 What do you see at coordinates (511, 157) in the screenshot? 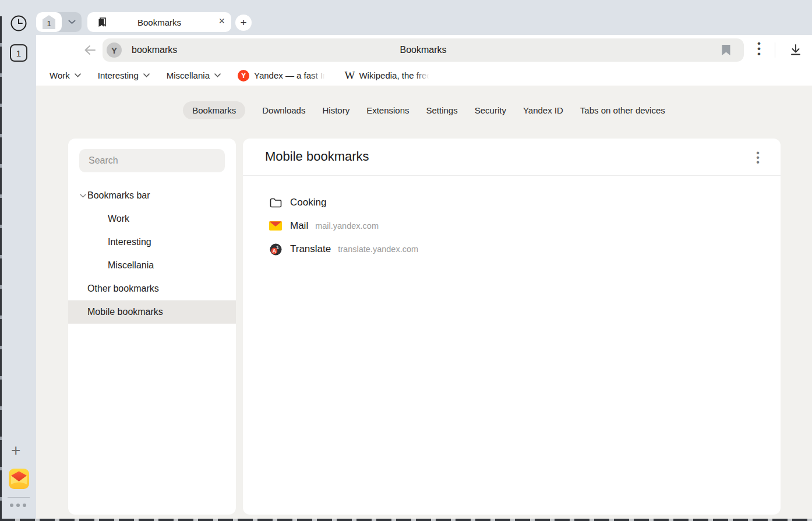
I see `panel-header: Mobile bookmarks •••` at bounding box center [511, 157].